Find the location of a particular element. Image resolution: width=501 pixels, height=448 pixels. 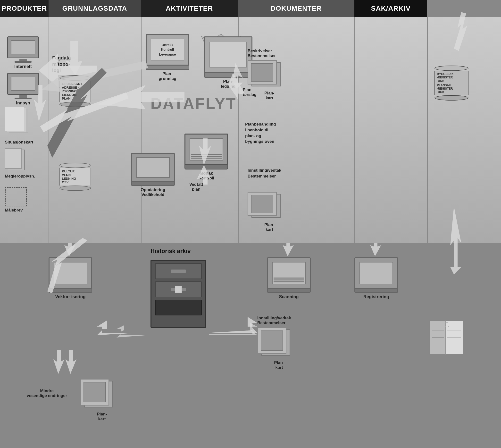

innsyn-screen-inner is located at coordinates (23, 84).